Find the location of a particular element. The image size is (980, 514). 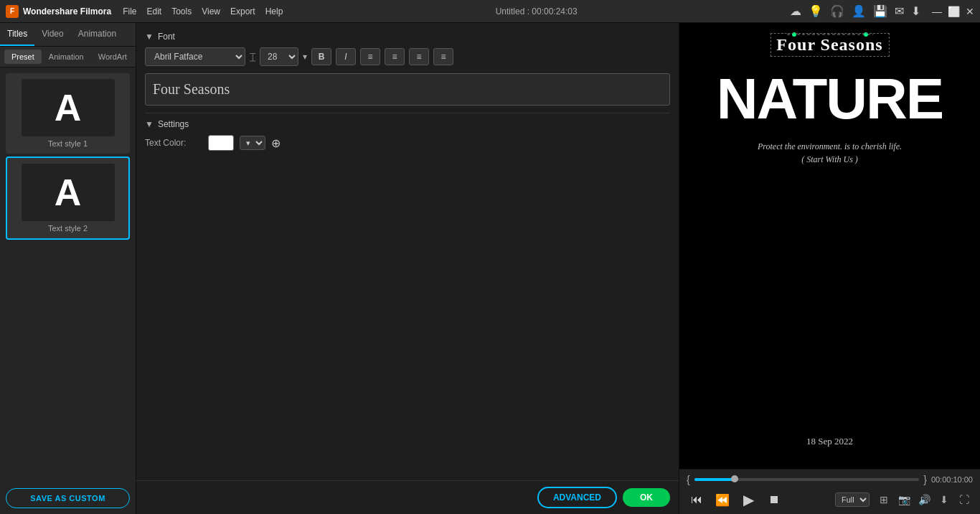

style-preview-1: A is located at coordinates (68, 108).